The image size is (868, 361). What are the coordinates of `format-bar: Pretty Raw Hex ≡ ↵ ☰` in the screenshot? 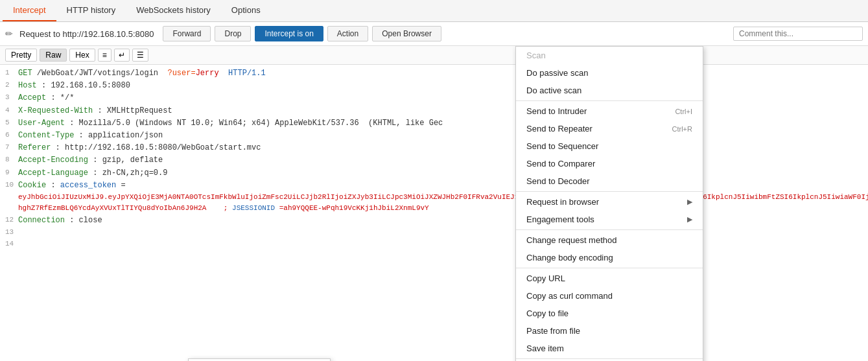 It's located at (434, 56).